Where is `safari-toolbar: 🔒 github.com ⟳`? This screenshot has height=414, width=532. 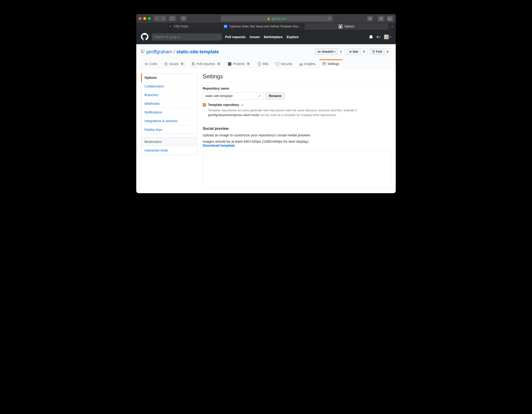
safari-toolbar: 🔒 github.com ⟳ is located at coordinates (266, 19).